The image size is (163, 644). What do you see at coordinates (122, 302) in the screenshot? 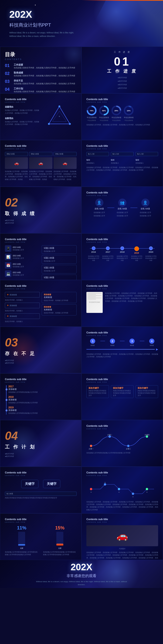
I see `s7r-content: 单击鼠标双击修改 在此处输入文字内容，在此处输入文字内容，在此处输入文字内容，在…` at bounding box center [122, 302].